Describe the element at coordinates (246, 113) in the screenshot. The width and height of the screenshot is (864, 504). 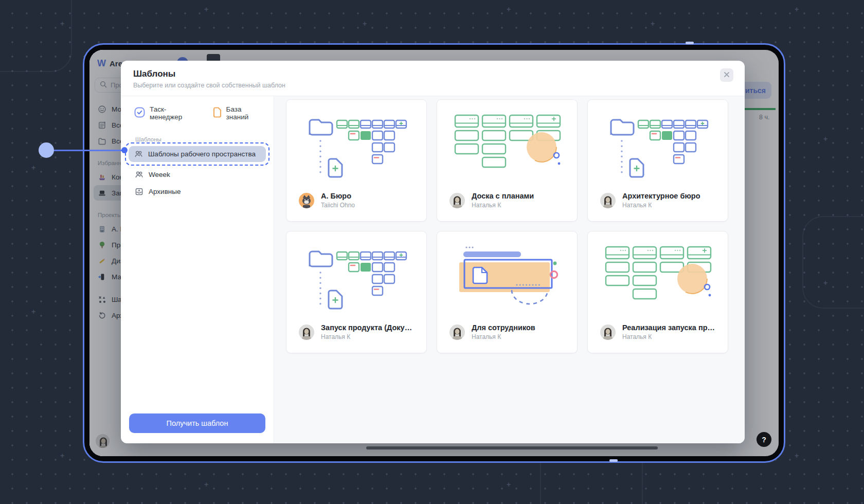
I see `tab-label: База знаний` at that location.